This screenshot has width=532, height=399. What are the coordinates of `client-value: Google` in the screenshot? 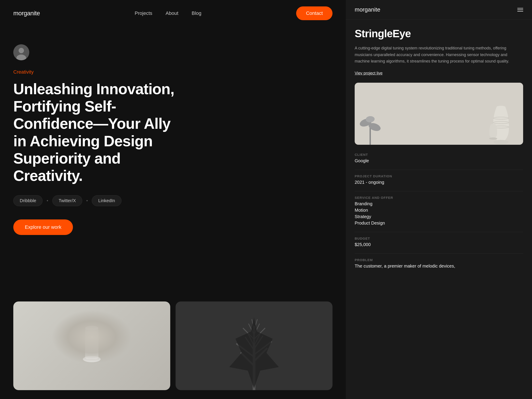 It's located at (439, 161).